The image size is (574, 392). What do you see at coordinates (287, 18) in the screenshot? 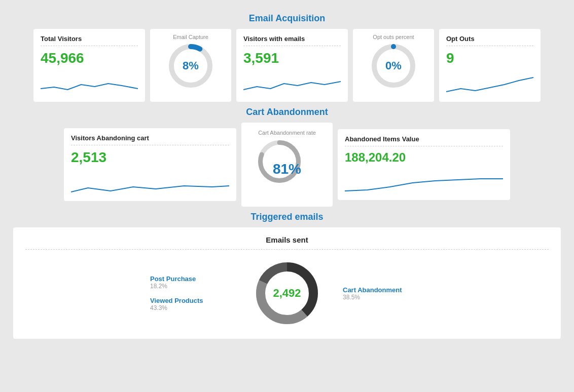
I see `email-acquisition-title: Email Acquisition` at bounding box center [287, 18].